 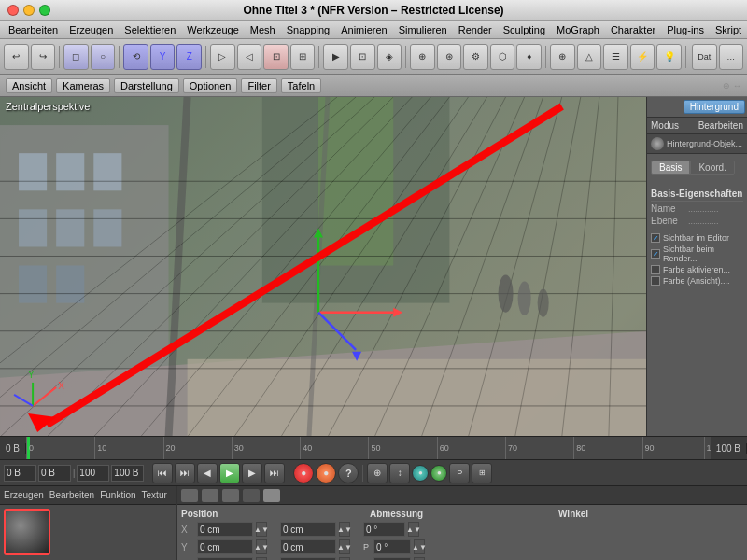 I want to click on maximize-button, so click(x=45, y=10).